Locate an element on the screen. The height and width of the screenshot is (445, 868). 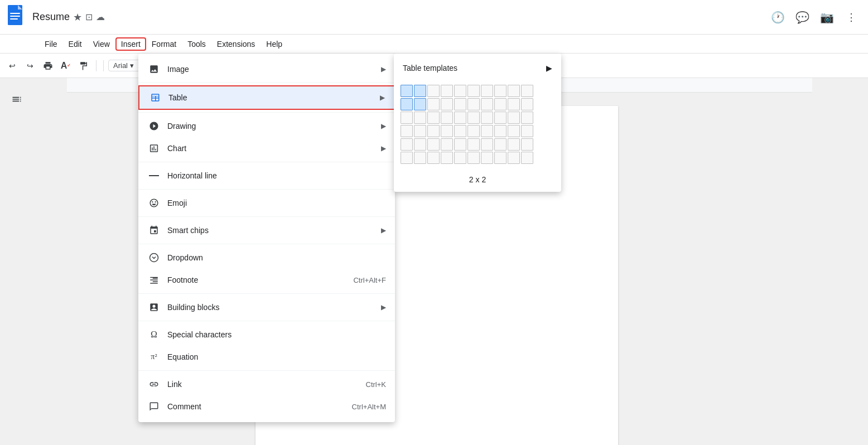
insert-drawing-item: Drawing ▶ is located at coordinates (267, 126).